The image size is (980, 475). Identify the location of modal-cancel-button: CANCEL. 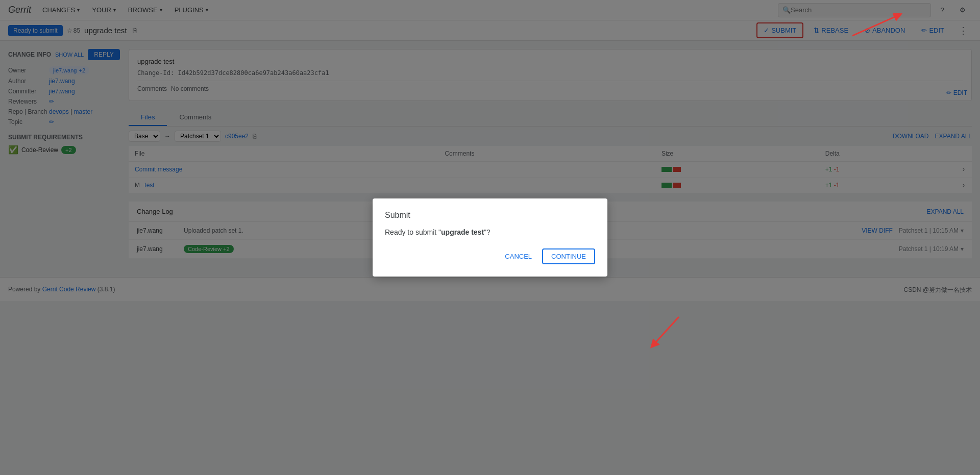
(519, 256).